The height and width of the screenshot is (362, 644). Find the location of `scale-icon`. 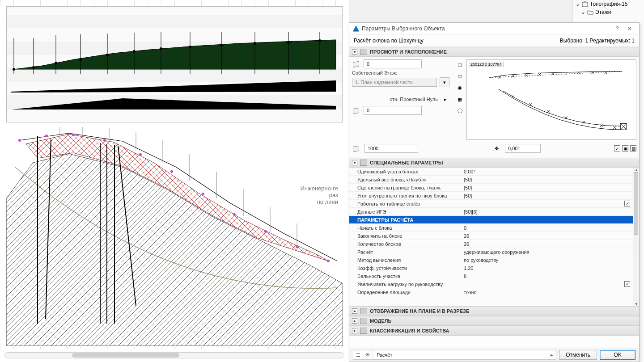

scale-icon is located at coordinates (356, 148).